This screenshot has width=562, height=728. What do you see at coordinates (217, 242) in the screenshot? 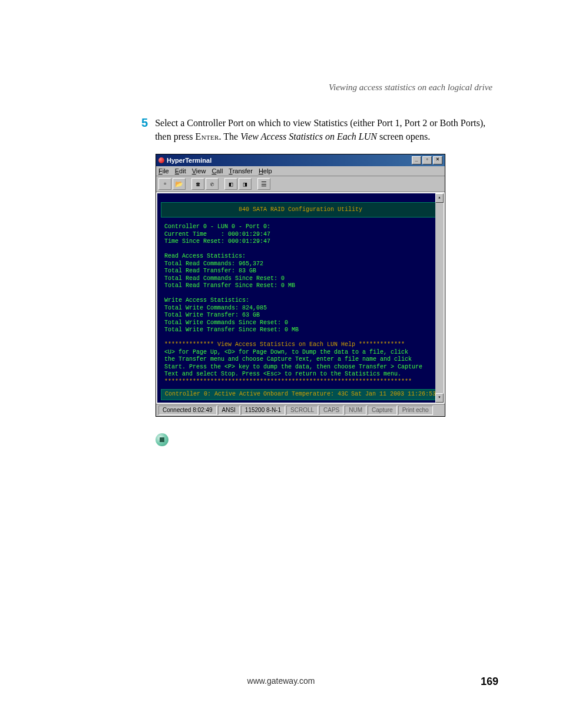
I see `term-line: Time Since Reset: 000:01:29:47` at bounding box center [217, 242].